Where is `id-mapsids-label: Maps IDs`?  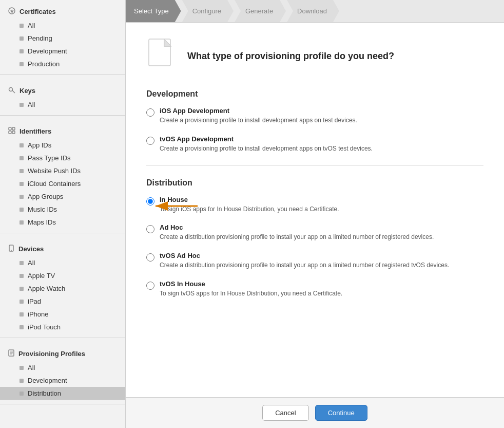
id-mapsids-label: Maps IDs is located at coordinates (42, 222).